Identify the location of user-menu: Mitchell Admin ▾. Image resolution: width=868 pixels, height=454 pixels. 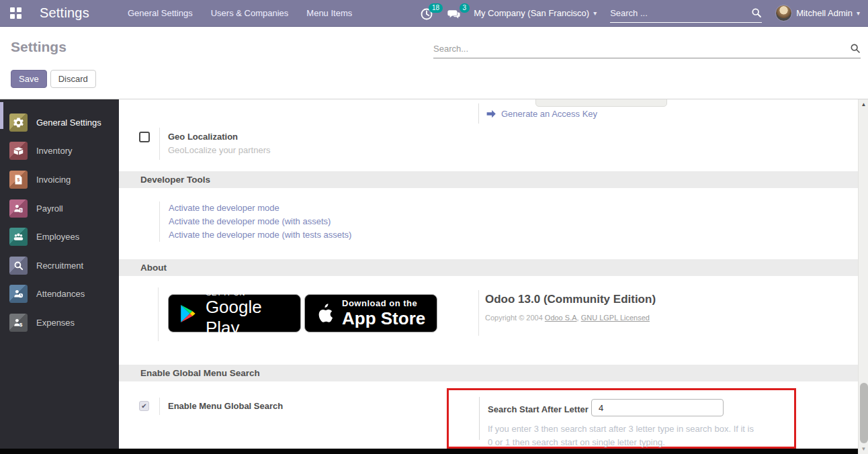
(818, 13).